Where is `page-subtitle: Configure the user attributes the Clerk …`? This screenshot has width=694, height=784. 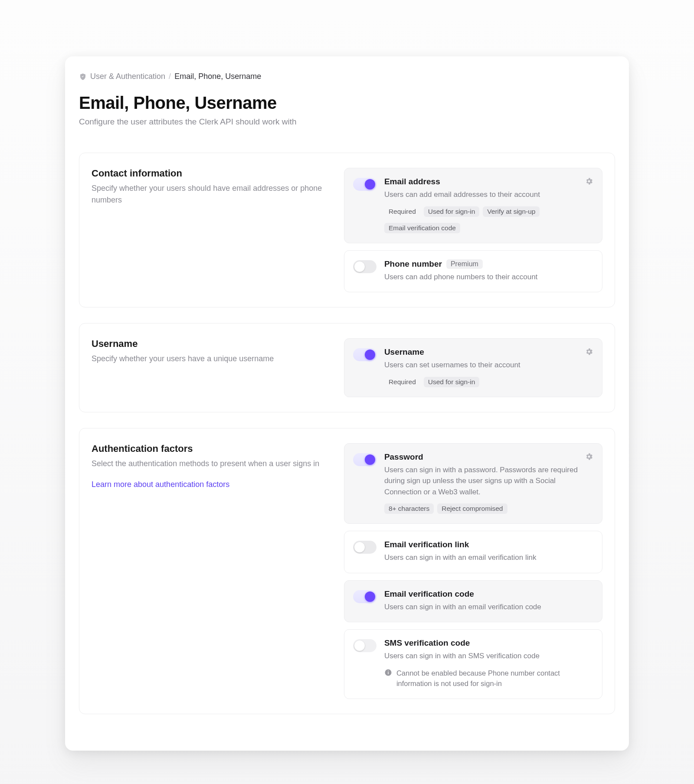 page-subtitle: Configure the user attributes the Clerk … is located at coordinates (347, 122).